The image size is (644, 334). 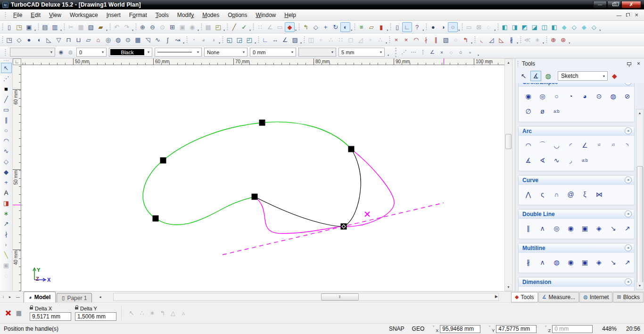 What do you see at coordinates (619, 15) in the screenshot?
I see `child-minimize-button: —` at bounding box center [619, 15].